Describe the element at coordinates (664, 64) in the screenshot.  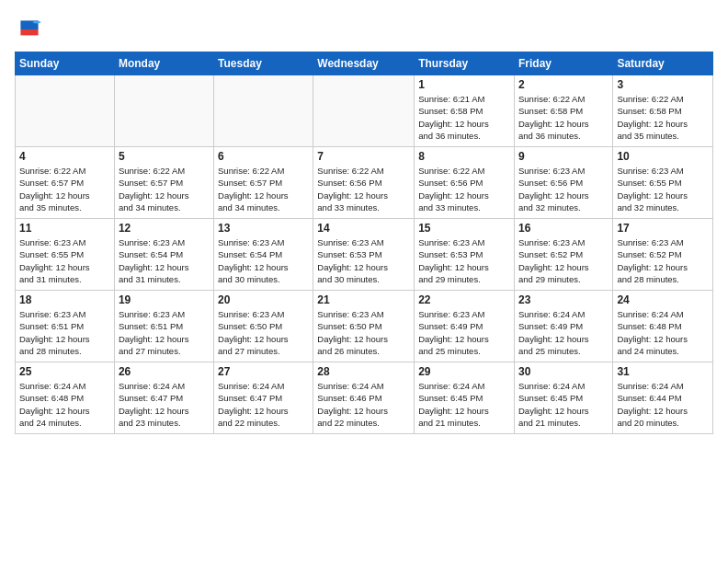
I see `col-header-saturday: Saturday` at that location.